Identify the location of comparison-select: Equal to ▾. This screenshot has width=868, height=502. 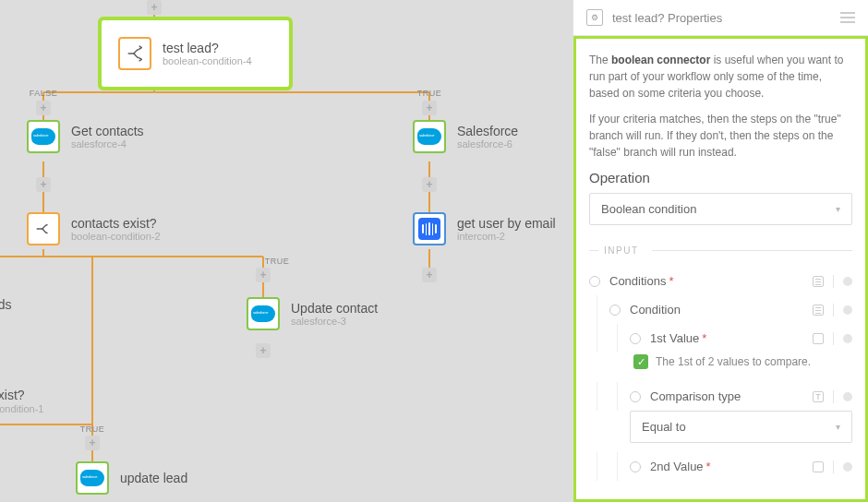
(741, 426).